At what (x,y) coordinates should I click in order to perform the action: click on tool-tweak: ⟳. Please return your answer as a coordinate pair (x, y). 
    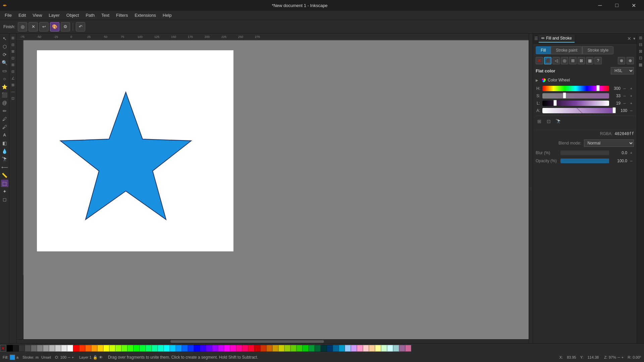
    Looking at the image, I should click on (5, 55).